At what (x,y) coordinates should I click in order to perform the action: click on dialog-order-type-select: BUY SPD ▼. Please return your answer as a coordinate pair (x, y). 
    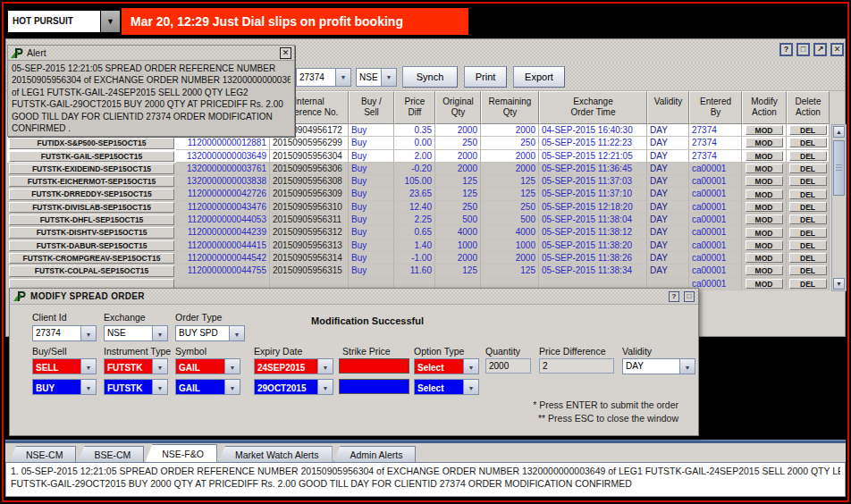
    Looking at the image, I should click on (210, 333).